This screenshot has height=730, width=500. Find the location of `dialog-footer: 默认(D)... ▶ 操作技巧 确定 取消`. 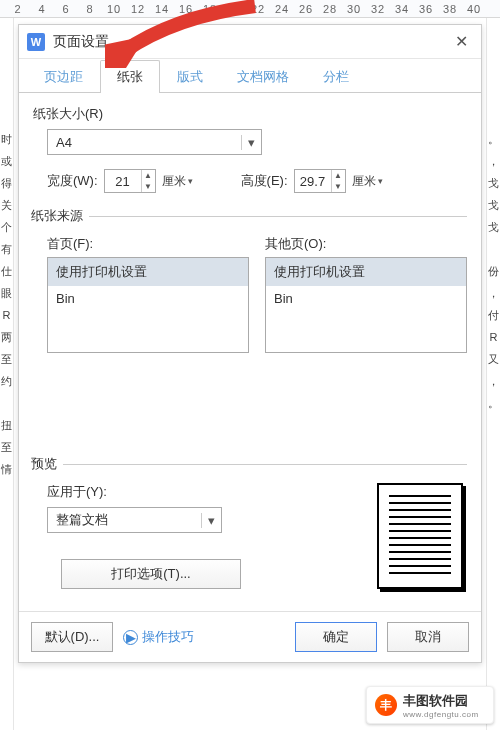

dialog-footer: 默认(D)... ▶ 操作技巧 确定 取消 is located at coordinates (250, 636).